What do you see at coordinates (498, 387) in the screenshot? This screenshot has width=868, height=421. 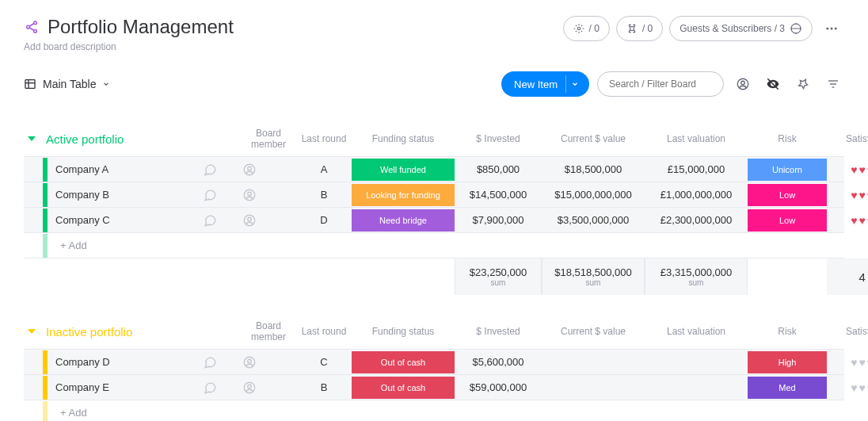 I see `invested-cell: $59,000,000` at bounding box center [498, 387].